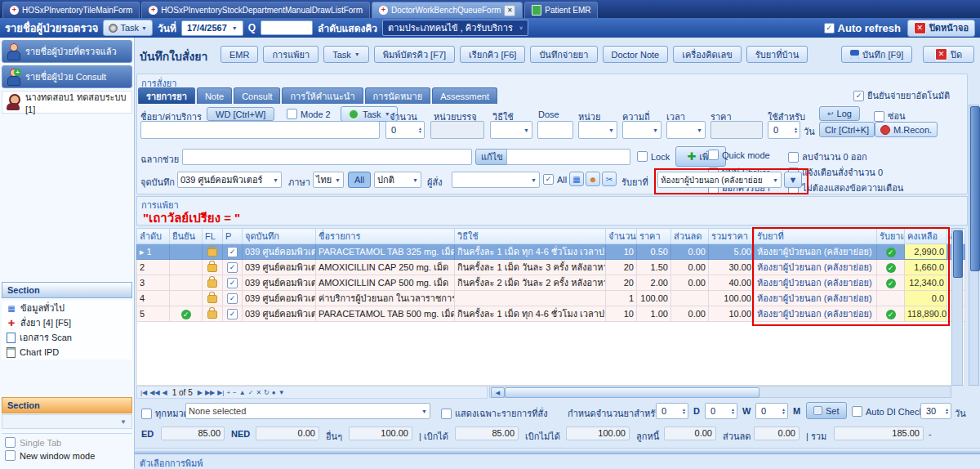 The height and width of the screenshot is (469, 980). Describe the element at coordinates (498, 392) in the screenshot. I see `scroll-left-icon: ◀` at that location.